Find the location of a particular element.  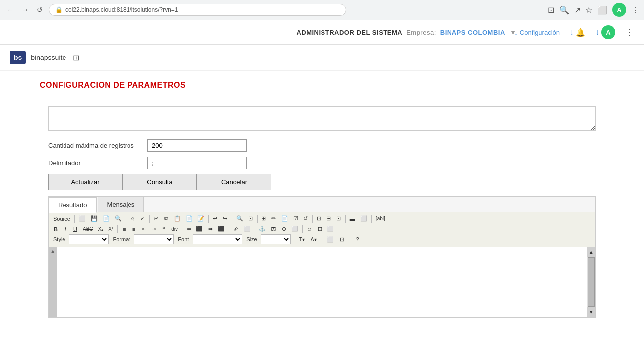

removeformat-btn: ⬜ is located at coordinates (247, 229).